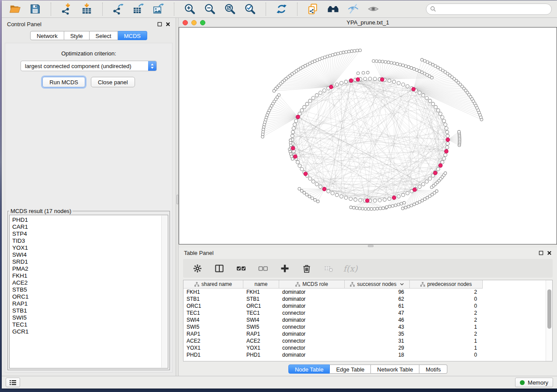 This screenshot has width=557, height=392. What do you see at coordinates (213, 355) in the screenshot?
I see `cell-shared-name: PHD1` at bounding box center [213, 355].